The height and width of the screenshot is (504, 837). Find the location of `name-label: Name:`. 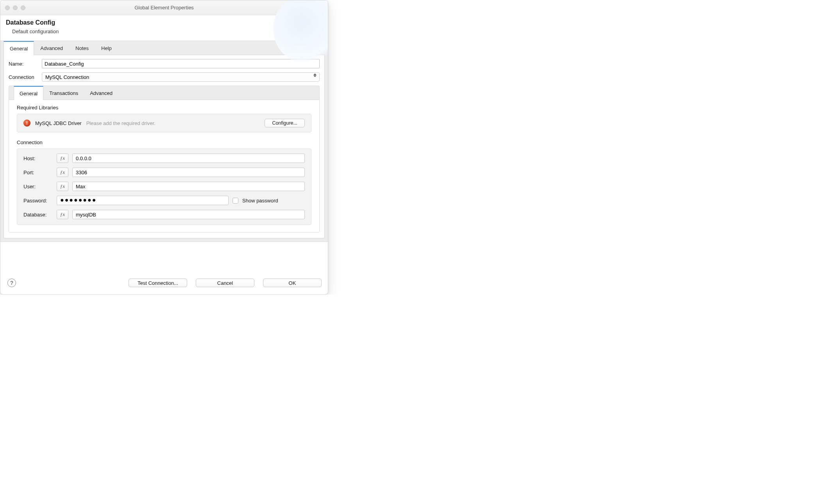

name-label: Name: is located at coordinates (23, 64).